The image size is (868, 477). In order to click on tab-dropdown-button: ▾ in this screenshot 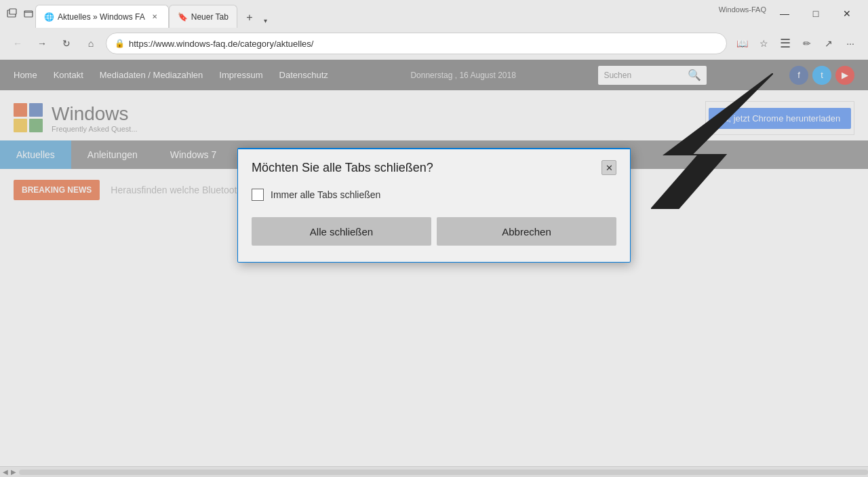, I will do `click(266, 20)`.